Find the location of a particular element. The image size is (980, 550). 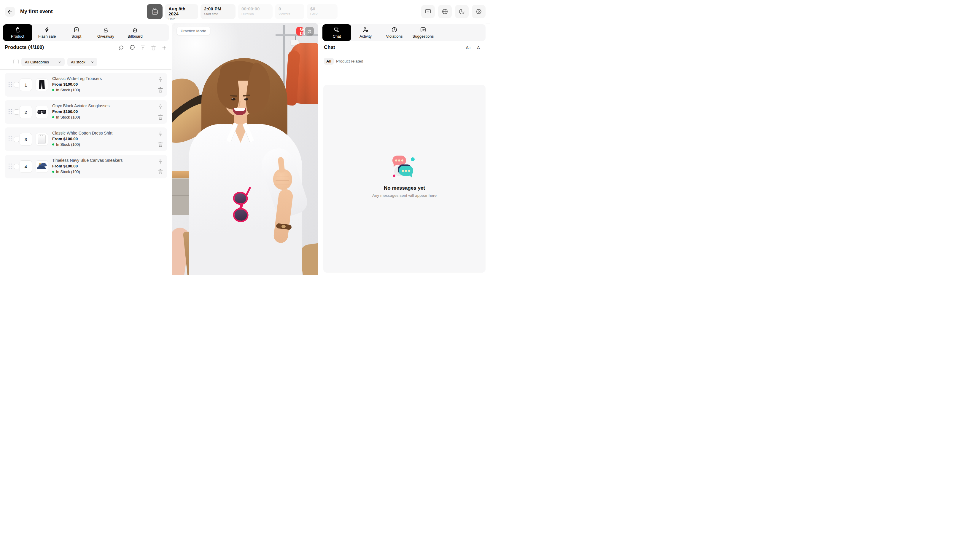

product-position: 1 is located at coordinates (26, 85).